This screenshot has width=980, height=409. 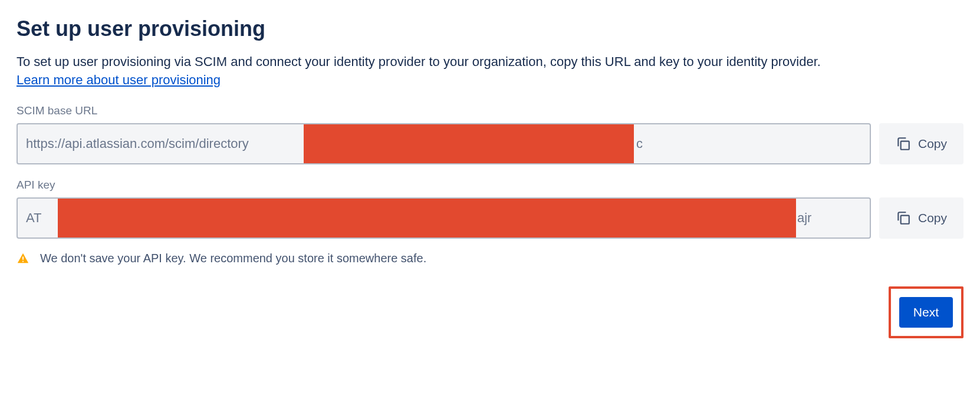 What do you see at coordinates (443, 218) in the screenshot?
I see `api-key-input: AT ajr` at bounding box center [443, 218].